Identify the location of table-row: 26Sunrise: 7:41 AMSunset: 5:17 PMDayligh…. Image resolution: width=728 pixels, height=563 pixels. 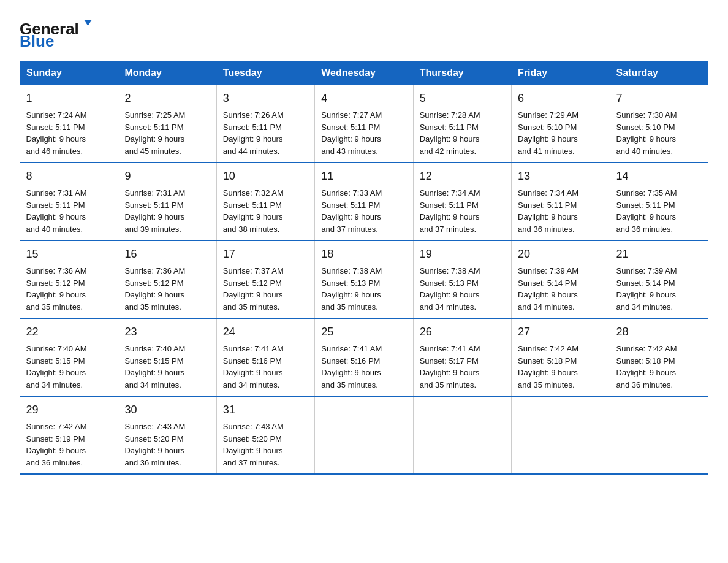
(462, 357).